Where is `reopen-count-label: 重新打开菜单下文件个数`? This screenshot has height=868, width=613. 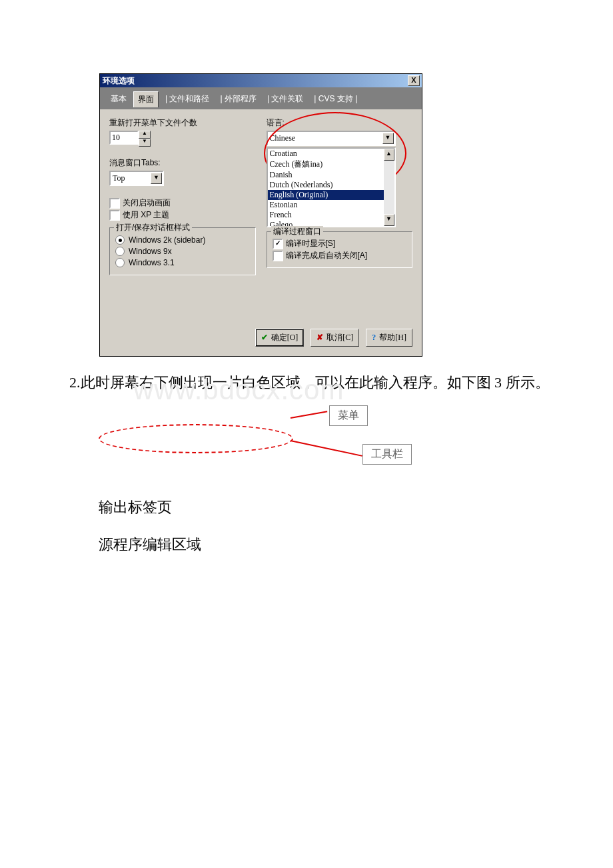
reopen-count-label: 重新打开菜单下文件个数 is located at coordinates (183, 123).